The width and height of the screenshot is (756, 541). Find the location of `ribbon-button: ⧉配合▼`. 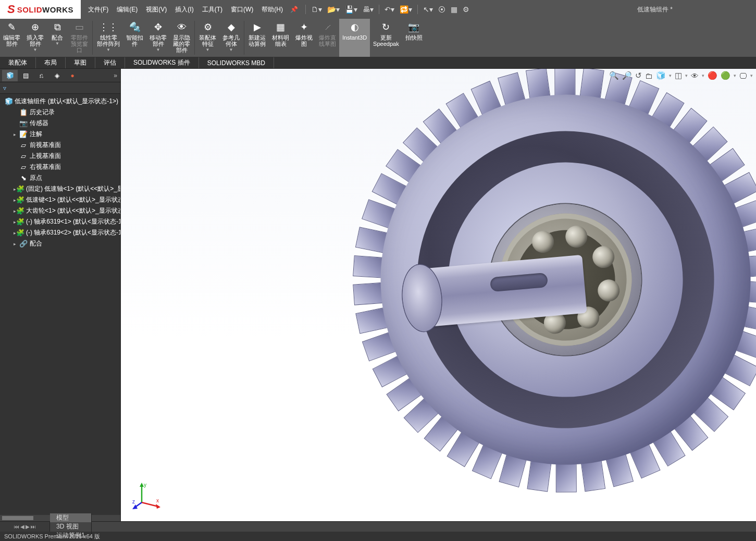

ribbon-button: ⧉配合▼ is located at coordinates (57, 38).